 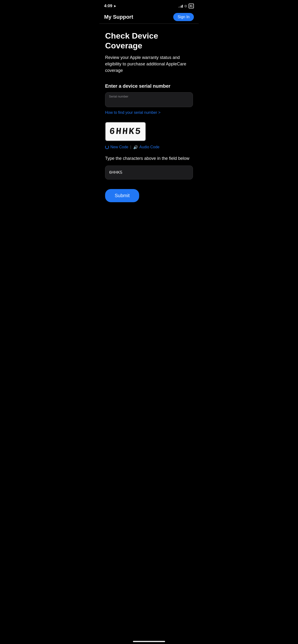 What do you see at coordinates (149, 172) in the screenshot?
I see `captcha-input` at bounding box center [149, 172].